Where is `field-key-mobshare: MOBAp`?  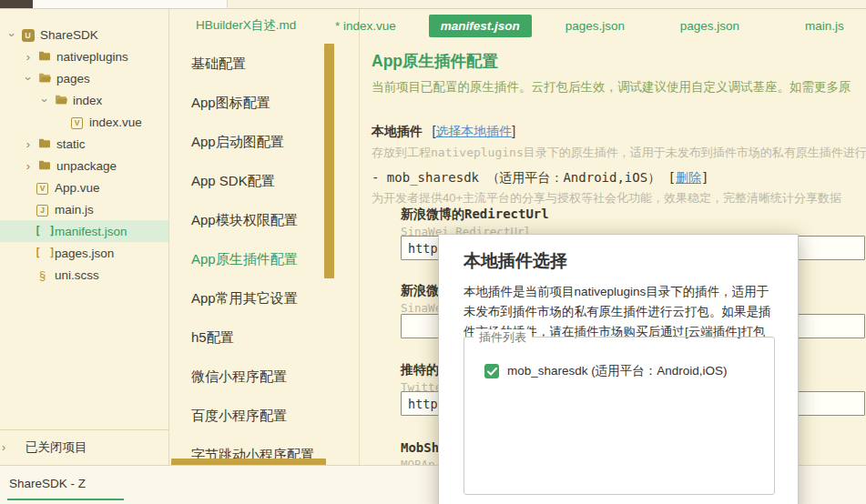
field-key-mobshare: MOBAp is located at coordinates (418, 461).